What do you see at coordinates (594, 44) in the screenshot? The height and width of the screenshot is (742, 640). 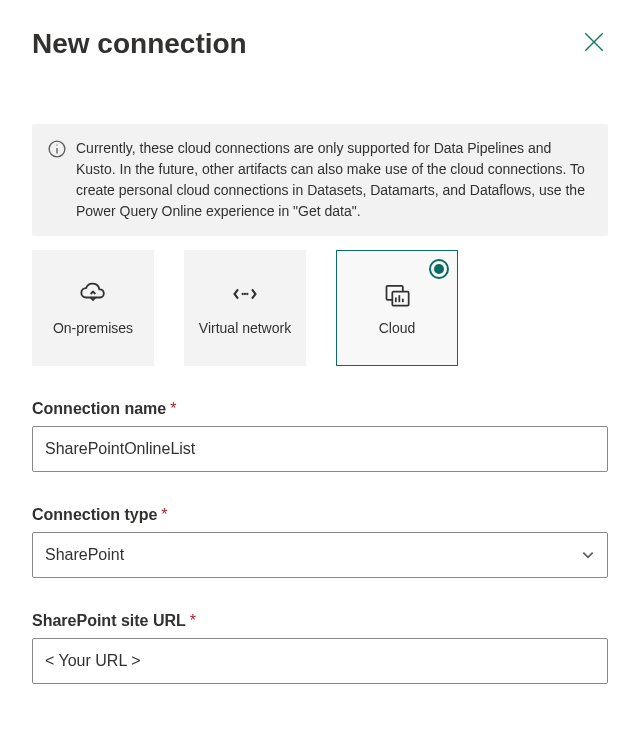 I see `close-icon` at bounding box center [594, 44].